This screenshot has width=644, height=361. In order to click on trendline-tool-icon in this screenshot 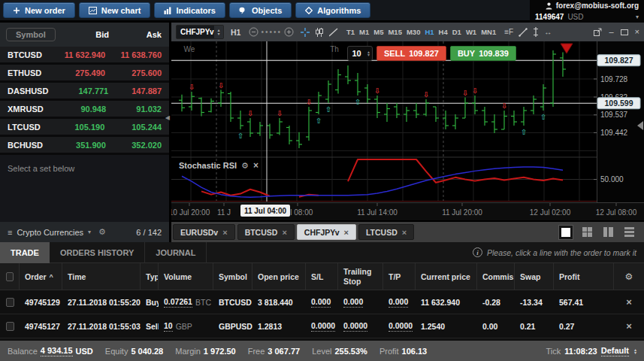, I will do `click(523, 32)`.